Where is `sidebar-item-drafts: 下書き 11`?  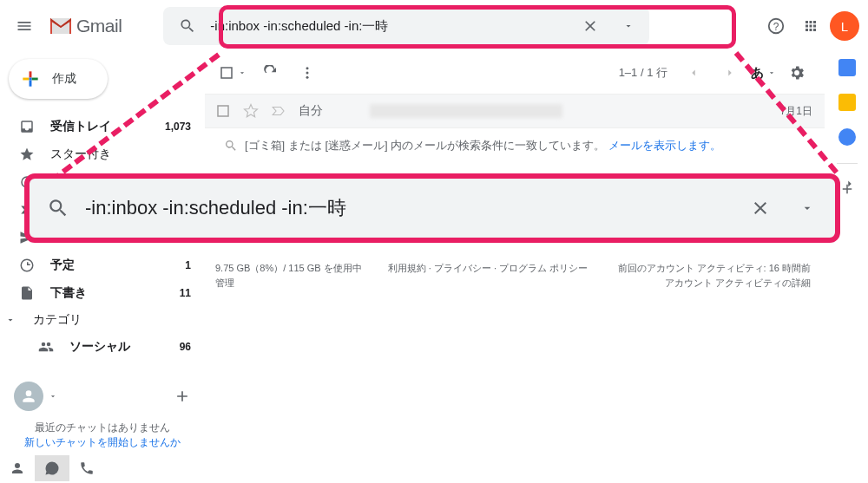
sidebar-item-drafts: 下書き 11 is located at coordinates (102, 293).